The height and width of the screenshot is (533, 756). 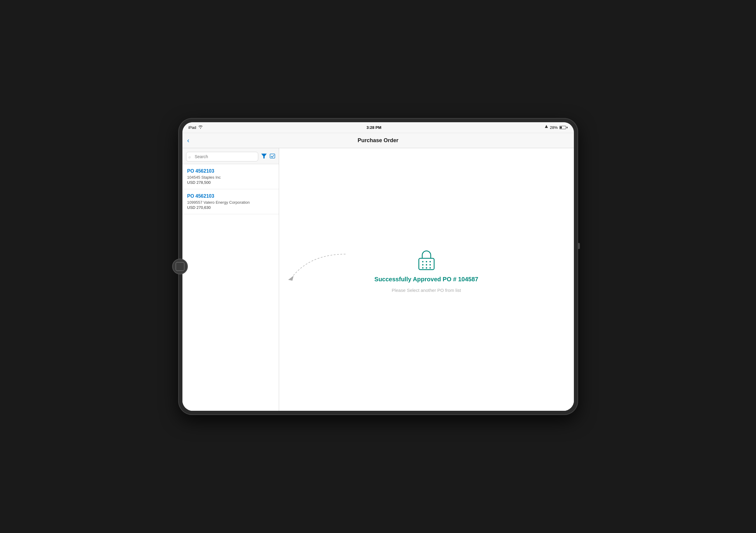 What do you see at coordinates (230, 208) in the screenshot?
I see `po-amount-2: USD 270,630` at bounding box center [230, 208].